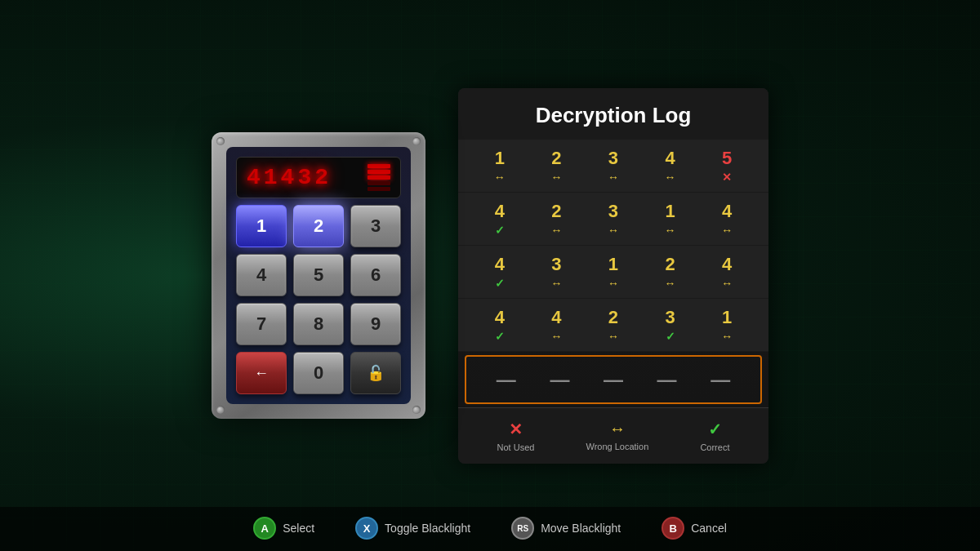 This screenshot has height=551, width=980. What do you see at coordinates (318, 276) in the screenshot?
I see `keypad-inner: 41432 1 2 3 4 5 6 7 8 9 ←` at bounding box center [318, 276].